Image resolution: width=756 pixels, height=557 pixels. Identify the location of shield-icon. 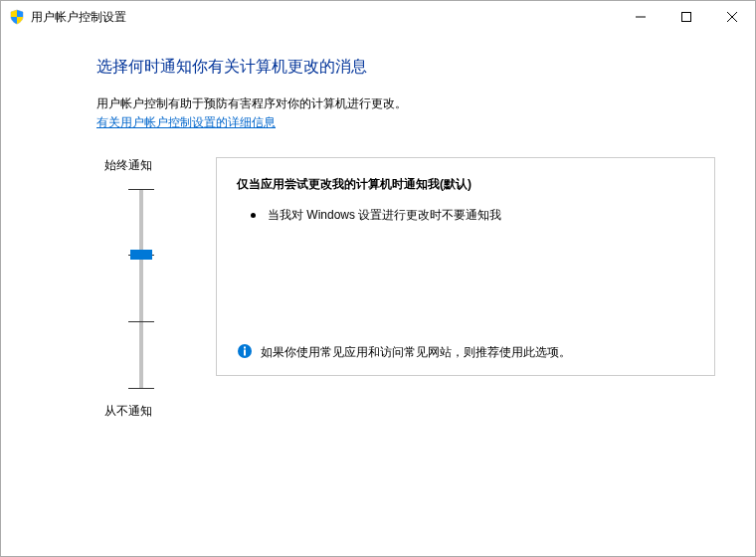
(17, 17).